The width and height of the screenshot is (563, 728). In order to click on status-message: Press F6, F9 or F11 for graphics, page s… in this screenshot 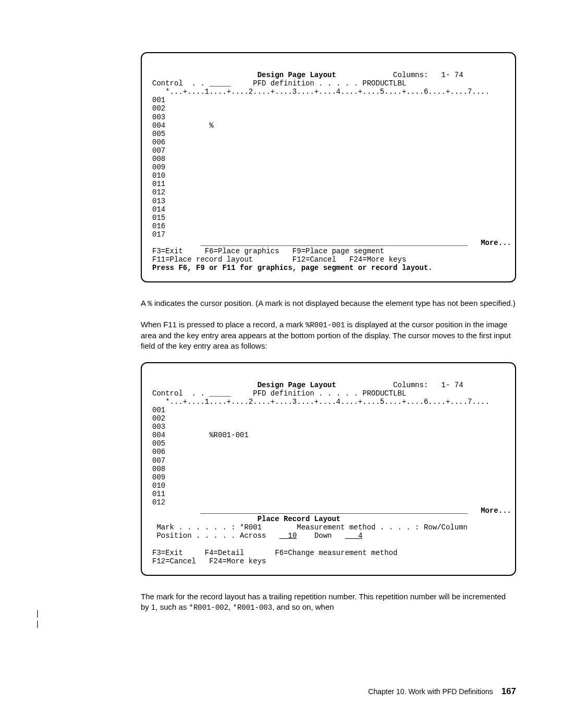, I will do `click(292, 268)`.